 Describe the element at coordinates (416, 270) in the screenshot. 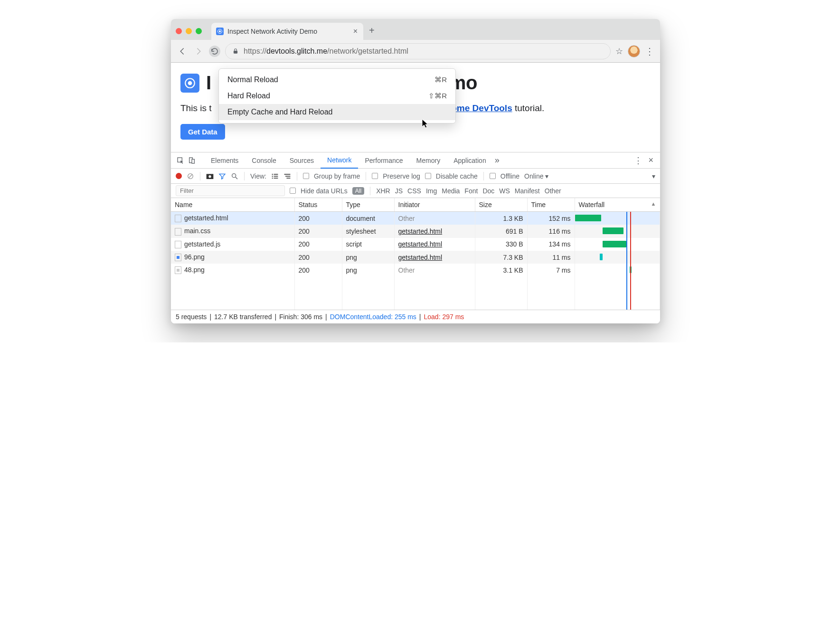

I see `table-row: 48.png 200 png Other 3.1 KB 7 ms` at that location.